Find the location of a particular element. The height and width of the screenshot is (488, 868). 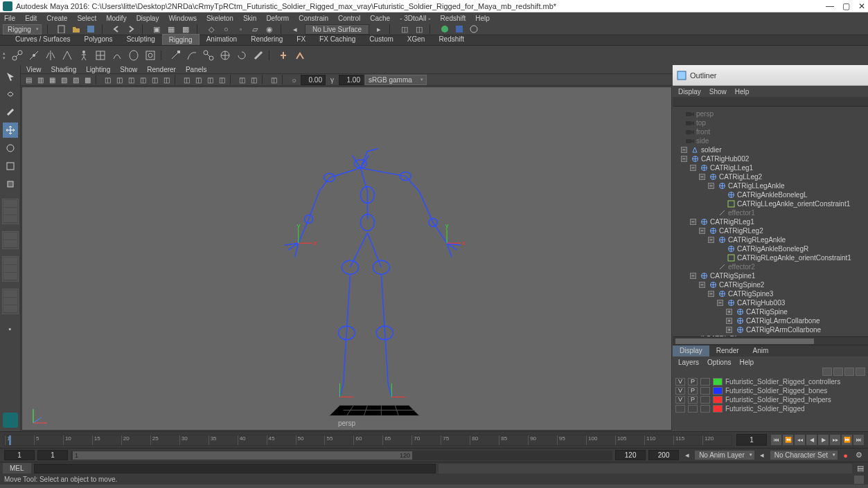

menu-modify: Modify is located at coordinates (116, 18).